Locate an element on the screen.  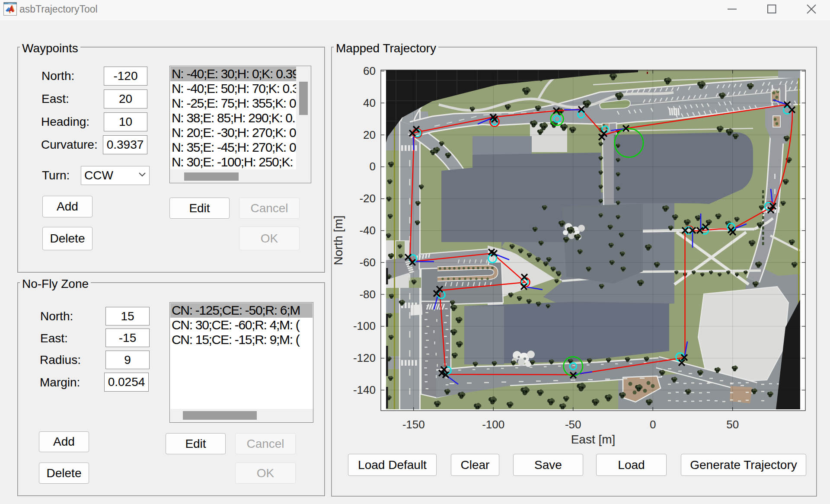
svg-text: -120 is located at coordinates (364, 358).